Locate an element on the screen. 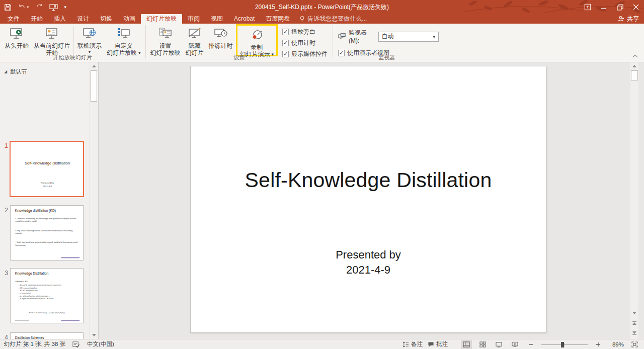  normal-view-button is located at coordinates (466, 344).